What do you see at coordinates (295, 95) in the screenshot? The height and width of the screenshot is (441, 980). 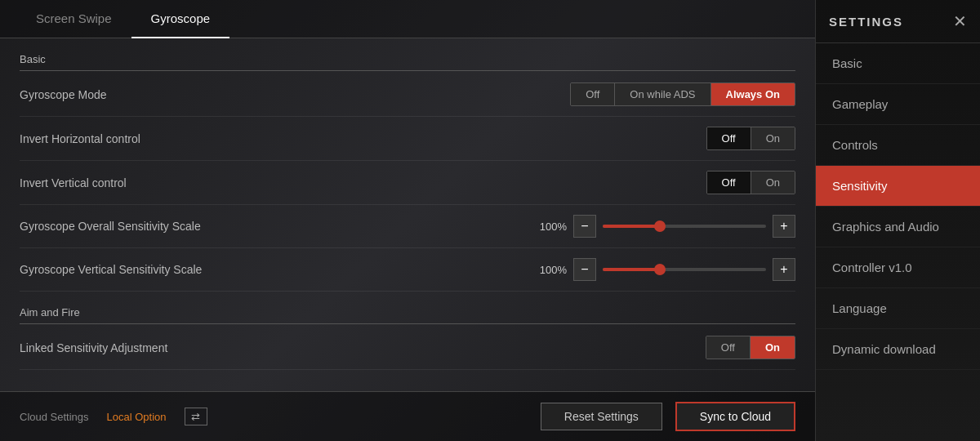 I see `gyroscope-mode-label: Gyroscope Mode` at bounding box center [295, 95].